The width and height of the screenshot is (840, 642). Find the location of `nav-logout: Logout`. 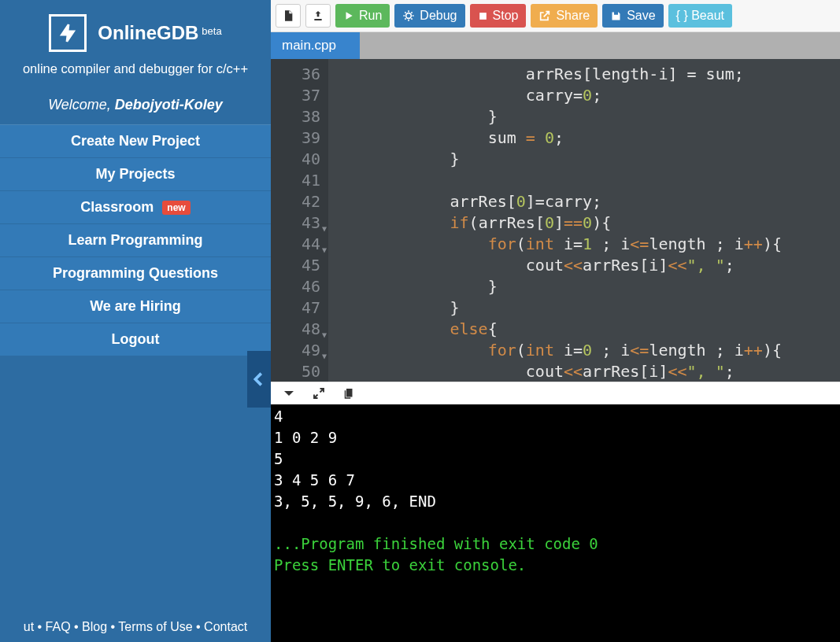

nav-logout: Logout is located at coordinates (135, 340).